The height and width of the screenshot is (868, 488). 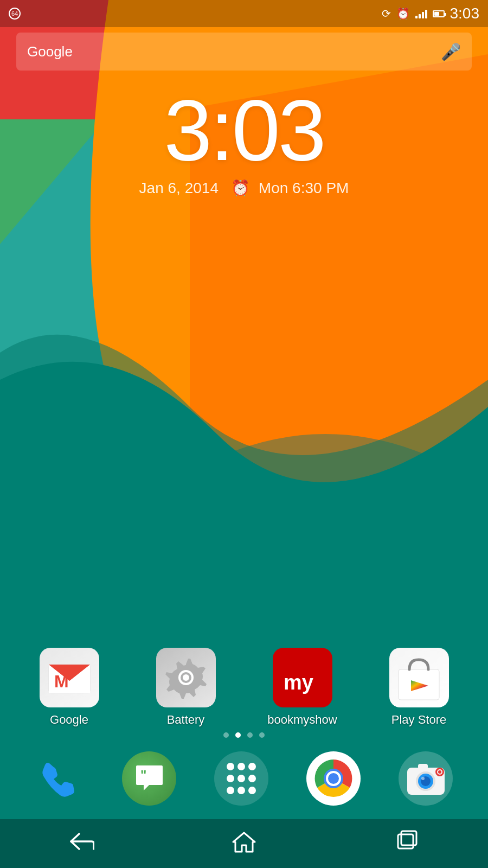 I want to click on notification-count: 64, so click(x=15, y=14).